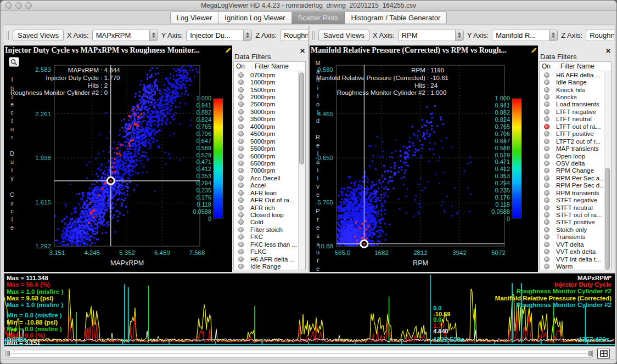  Describe the element at coordinates (8, 354) in the screenshot. I see `scroll-handle-left` at that location.